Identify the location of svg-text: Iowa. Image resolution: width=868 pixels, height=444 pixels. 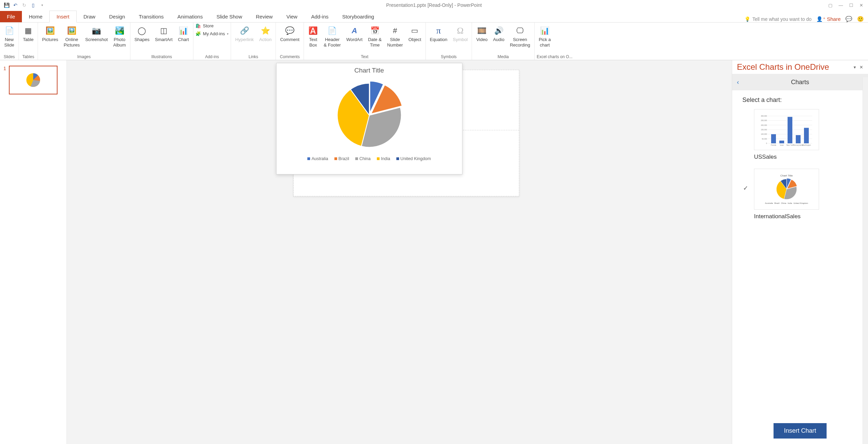
(782, 145).